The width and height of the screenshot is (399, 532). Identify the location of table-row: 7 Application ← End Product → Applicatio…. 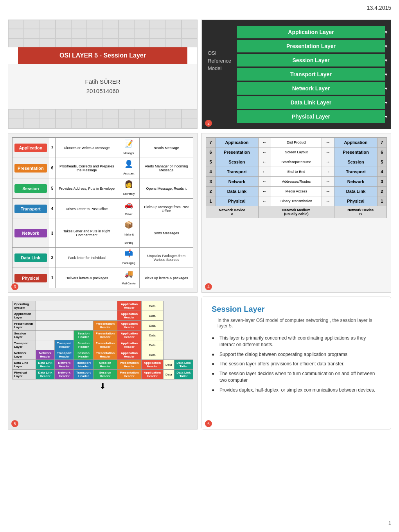
(297, 142).